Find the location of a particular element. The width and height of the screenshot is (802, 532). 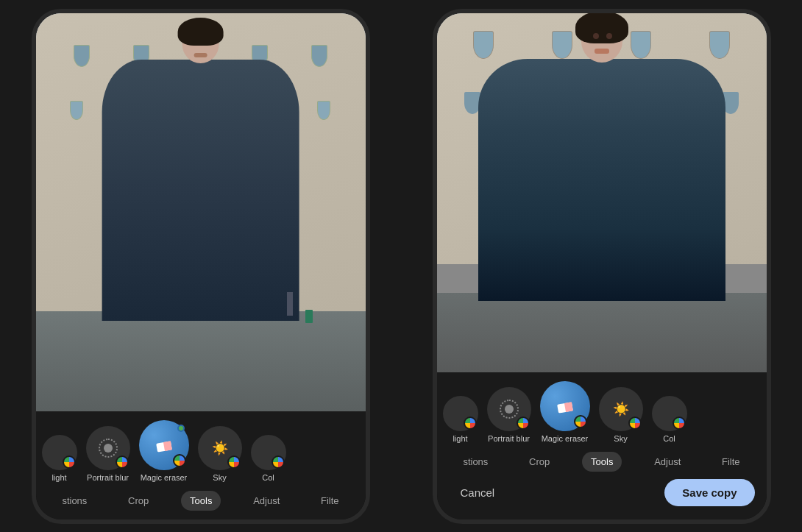

eraser-icon is located at coordinates (164, 445).